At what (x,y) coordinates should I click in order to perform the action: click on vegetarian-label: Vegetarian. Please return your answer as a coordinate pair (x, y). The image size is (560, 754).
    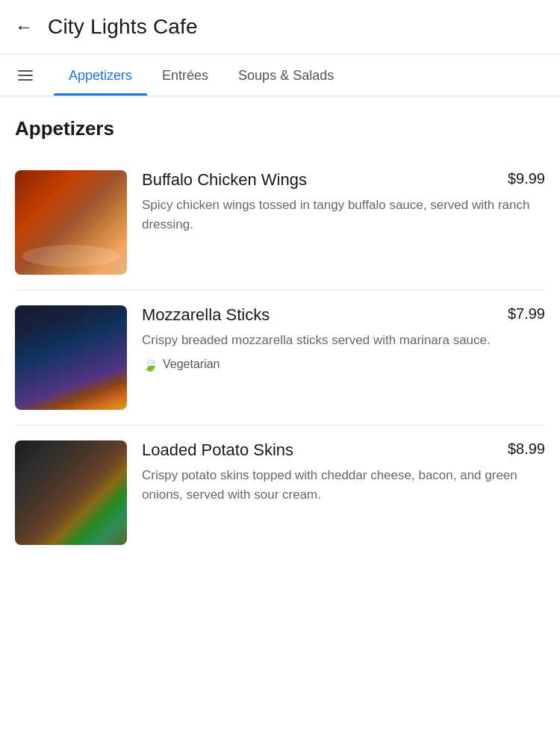
    Looking at the image, I should click on (191, 364).